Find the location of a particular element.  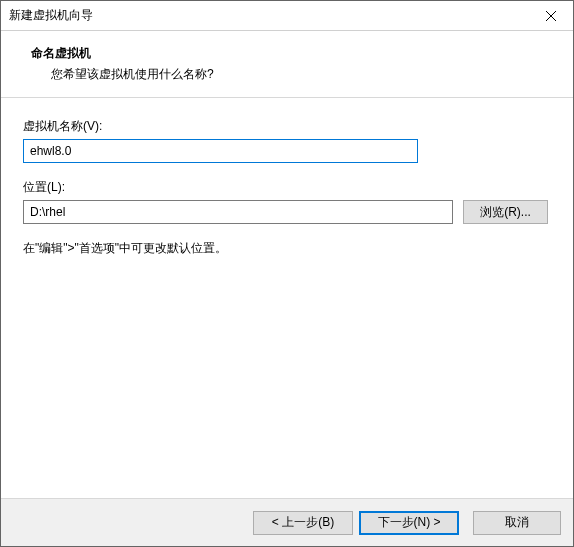

close-icon is located at coordinates (551, 16).